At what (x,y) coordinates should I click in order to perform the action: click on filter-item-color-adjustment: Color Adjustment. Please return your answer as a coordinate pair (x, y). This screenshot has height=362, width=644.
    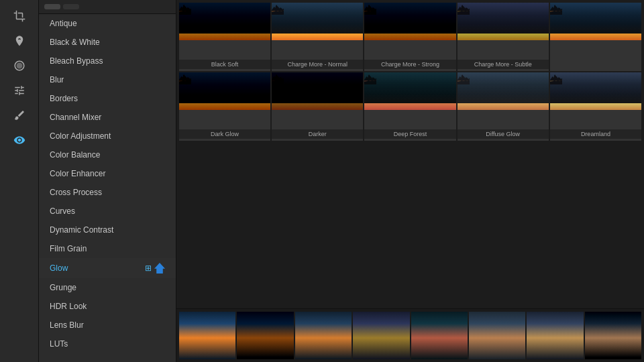
    Looking at the image, I should click on (107, 136).